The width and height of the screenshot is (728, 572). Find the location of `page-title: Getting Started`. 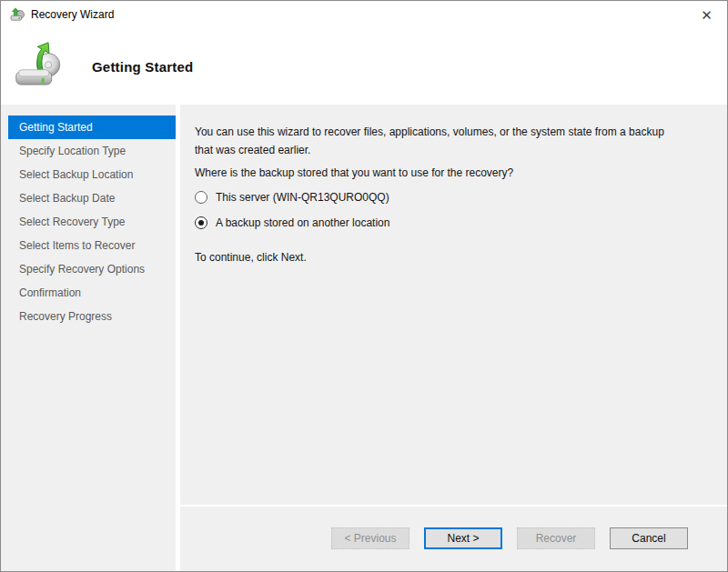

page-title: Getting Started is located at coordinates (142, 67).